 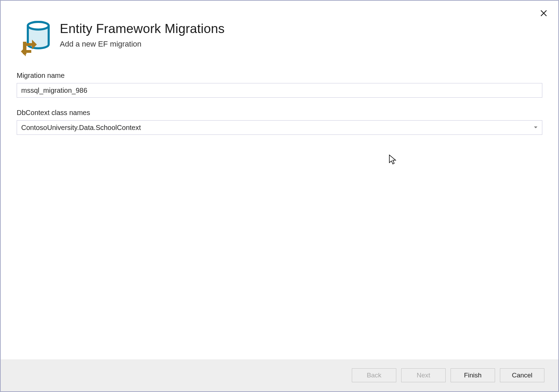 I want to click on migration-name-group: Migration name, so click(x=280, y=85).